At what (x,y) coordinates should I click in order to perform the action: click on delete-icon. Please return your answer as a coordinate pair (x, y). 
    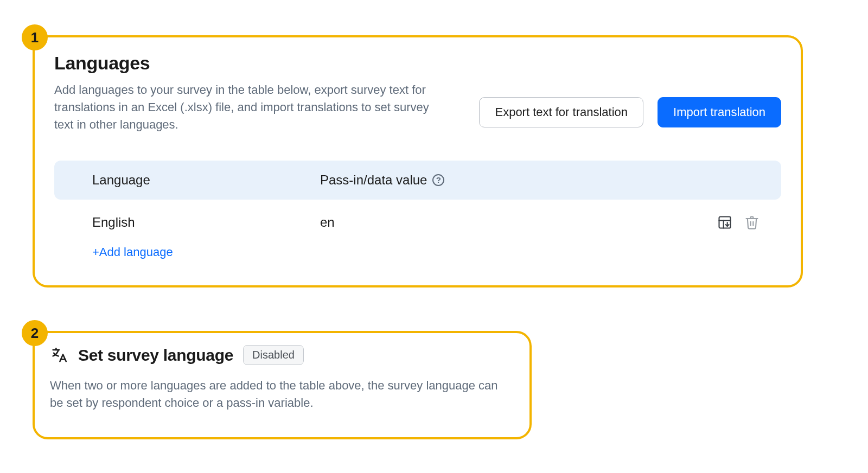
    Looking at the image, I should click on (752, 222).